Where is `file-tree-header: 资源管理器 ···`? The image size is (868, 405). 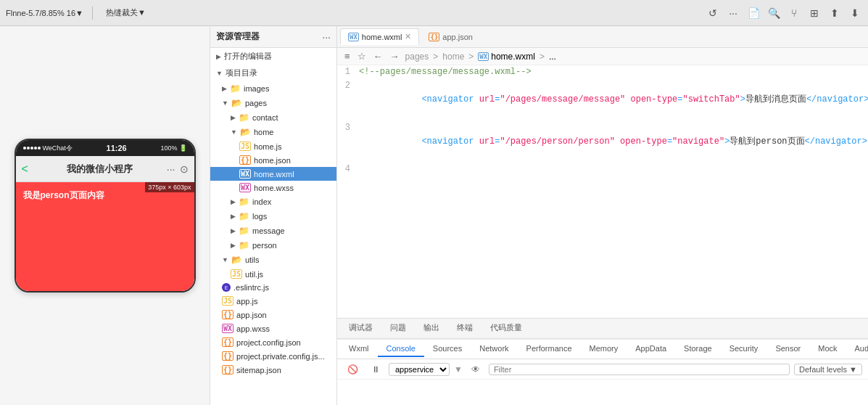 file-tree-header: 资源管理器 ··· is located at coordinates (273, 37).